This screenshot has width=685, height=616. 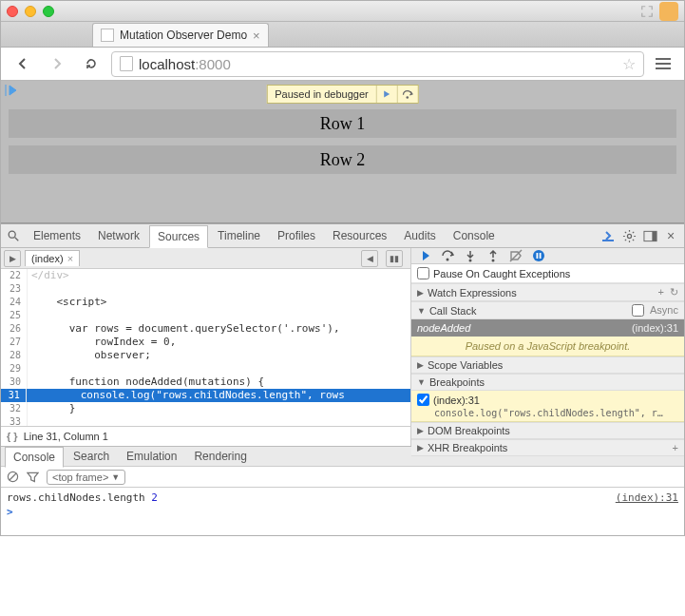 What do you see at coordinates (342, 124) in the screenshot?
I see `page-row: Row 1` at bounding box center [342, 124].